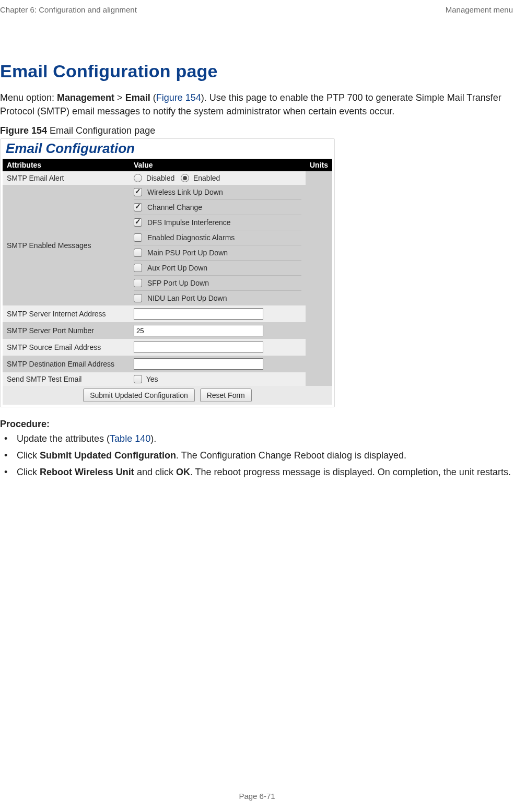  What do you see at coordinates (351, 472) in the screenshot?
I see `proc-text: . The reboot progress message is display…` at bounding box center [351, 472].